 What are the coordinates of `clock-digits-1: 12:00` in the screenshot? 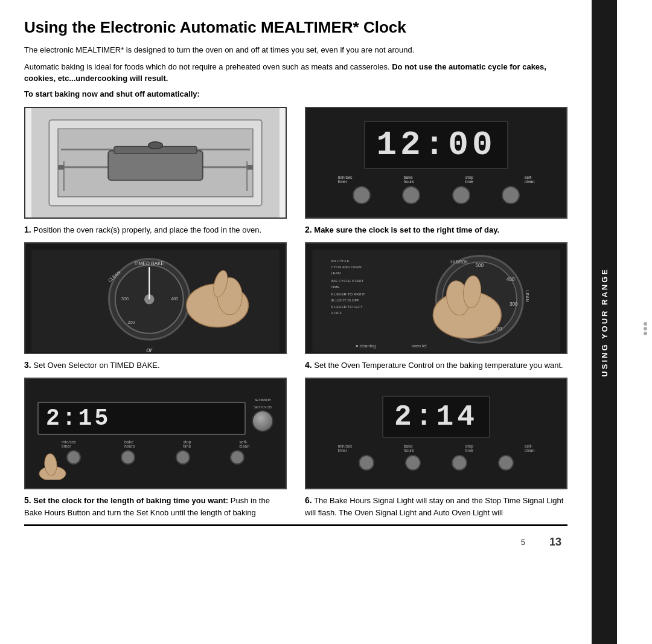 It's located at (436, 145).